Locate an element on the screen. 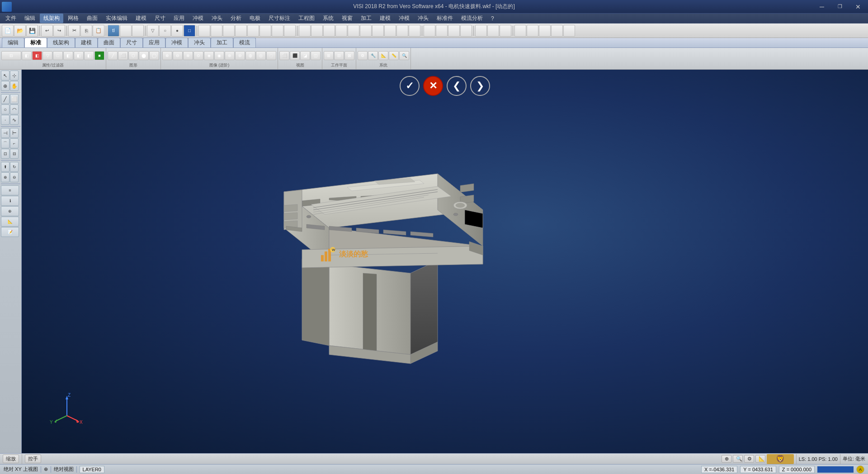 This screenshot has width=868, height=474. menu-analysis: 分析 is located at coordinates (236, 18).